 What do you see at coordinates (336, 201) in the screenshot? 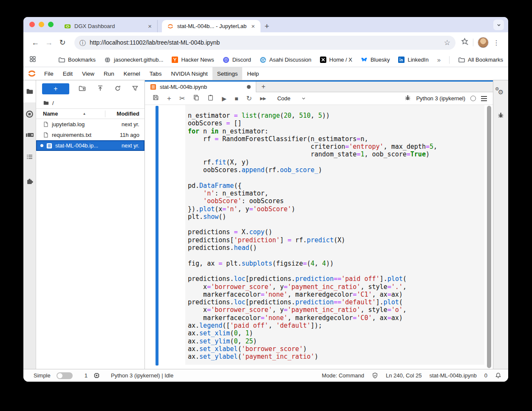
I see `code-line: 'oobScore': oobScores` at bounding box center [336, 201].